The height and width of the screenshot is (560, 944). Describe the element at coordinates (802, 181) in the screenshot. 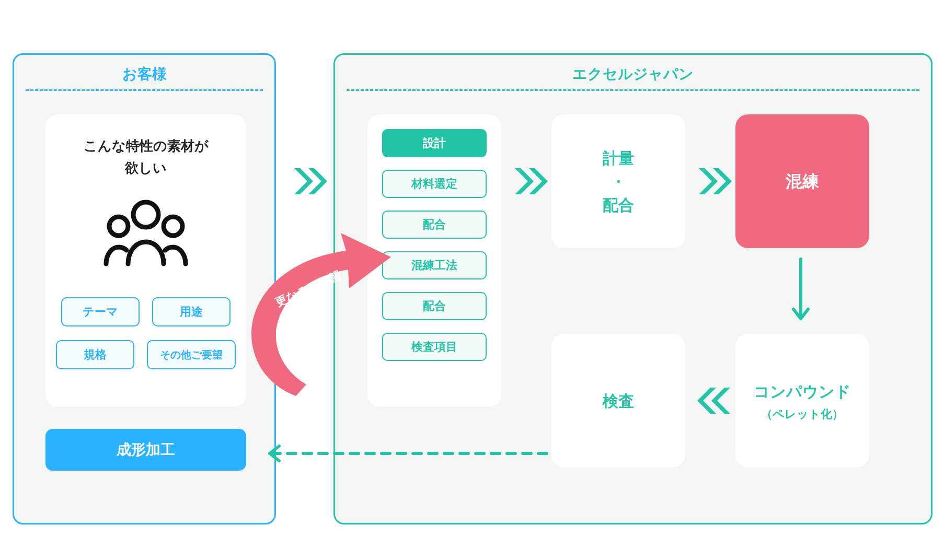

I see `kneading-label: 混練` at that location.